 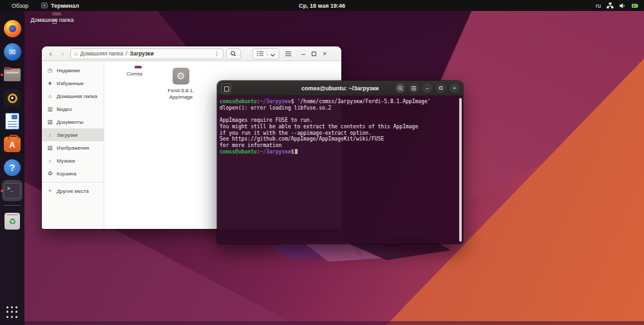 What do you see at coordinates (70, 84) in the screenshot?
I see `sidebar-item-label: Избранные` at bounding box center [70, 84].